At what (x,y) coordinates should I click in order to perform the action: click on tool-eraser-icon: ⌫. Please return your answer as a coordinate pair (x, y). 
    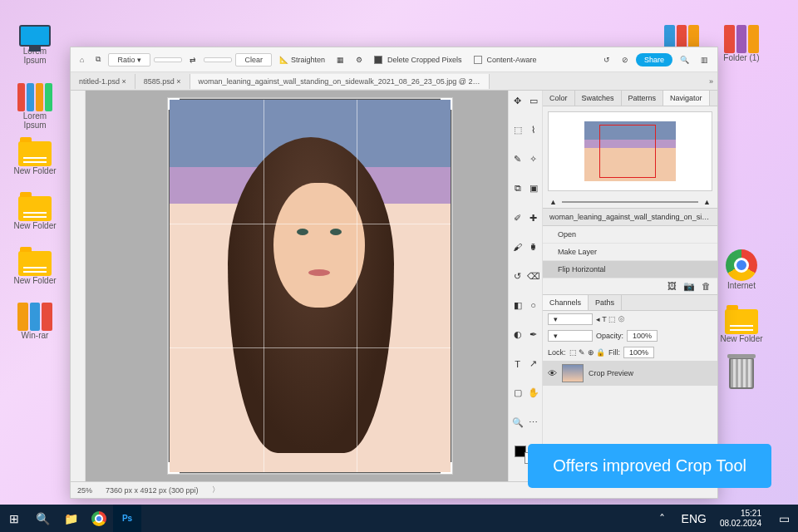
    Looking at the image, I should click on (534, 276).